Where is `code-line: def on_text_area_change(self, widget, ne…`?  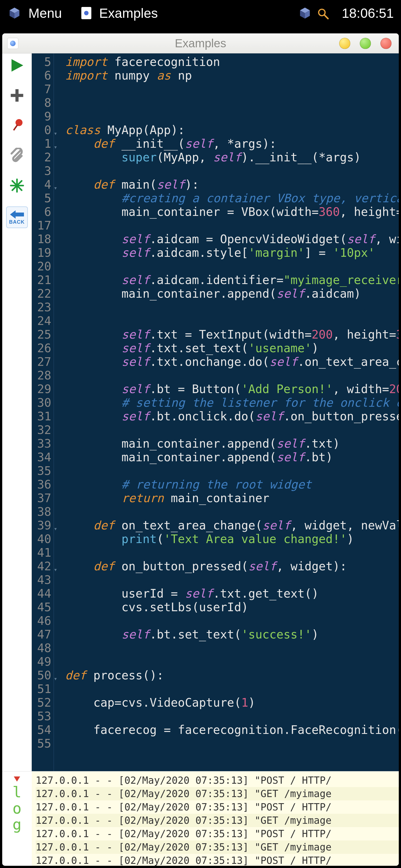 code-line: def on_text_area_change(self, widget, ne… is located at coordinates (232, 525).